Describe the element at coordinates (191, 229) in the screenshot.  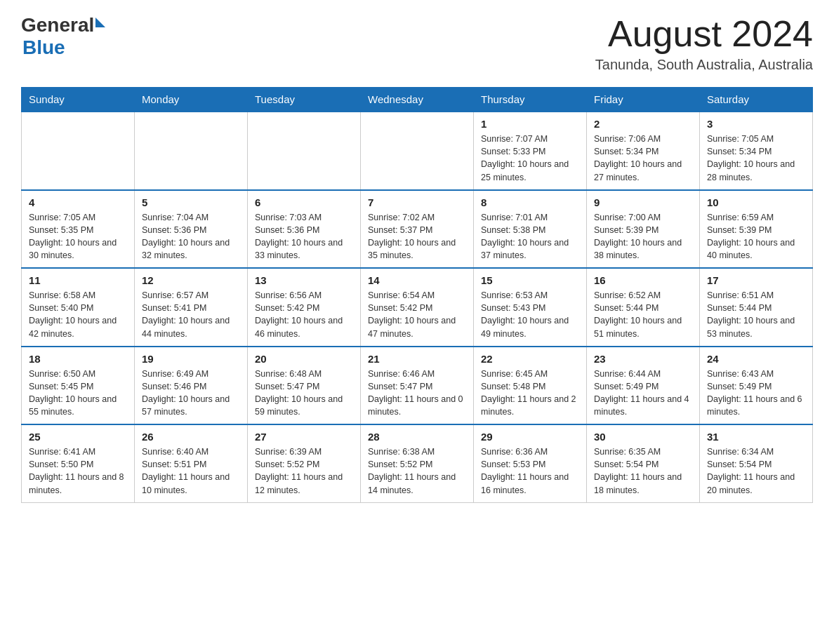
I see `calendar-day-cell: 5Sunrise: 7:04 AM Sunset: 5:36 PM Daylig…` at that location.